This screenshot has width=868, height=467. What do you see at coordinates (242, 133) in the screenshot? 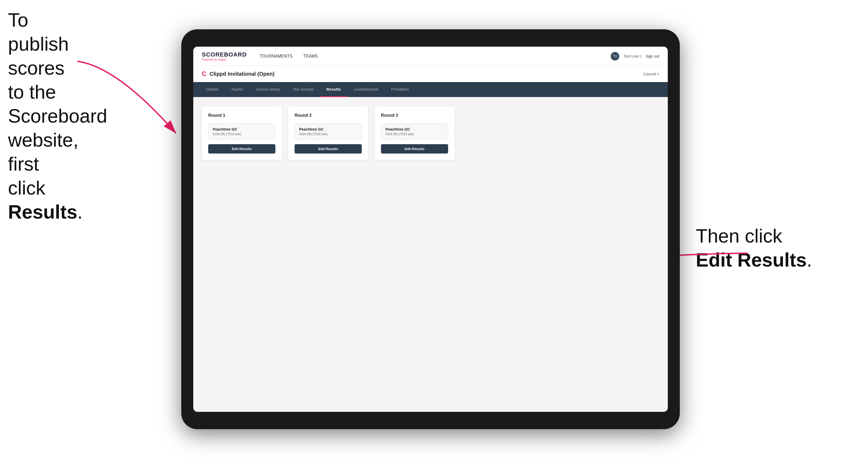
I see `round-1-card: Round 1 Peachtree GC Gold (M) (7010 yds)…` at bounding box center [242, 133].